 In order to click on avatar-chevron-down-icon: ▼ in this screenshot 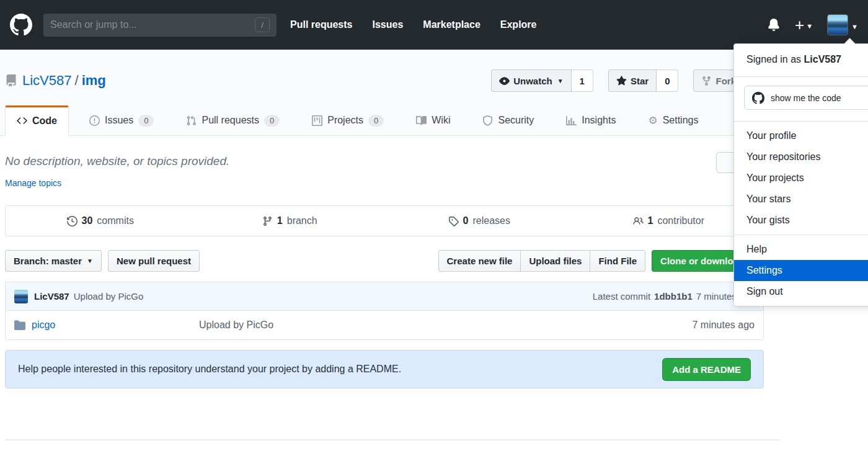, I will do `click(854, 27)`.